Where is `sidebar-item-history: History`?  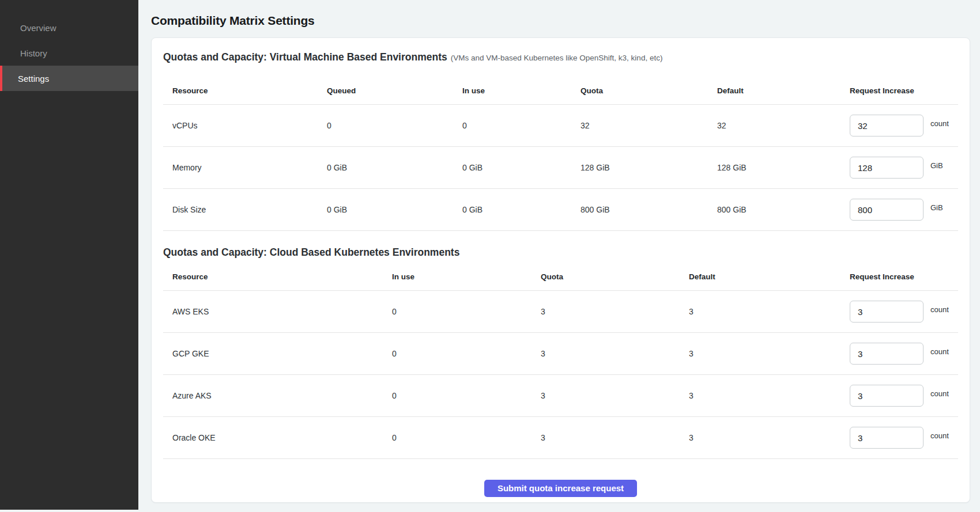 sidebar-item-history: History is located at coordinates (69, 53).